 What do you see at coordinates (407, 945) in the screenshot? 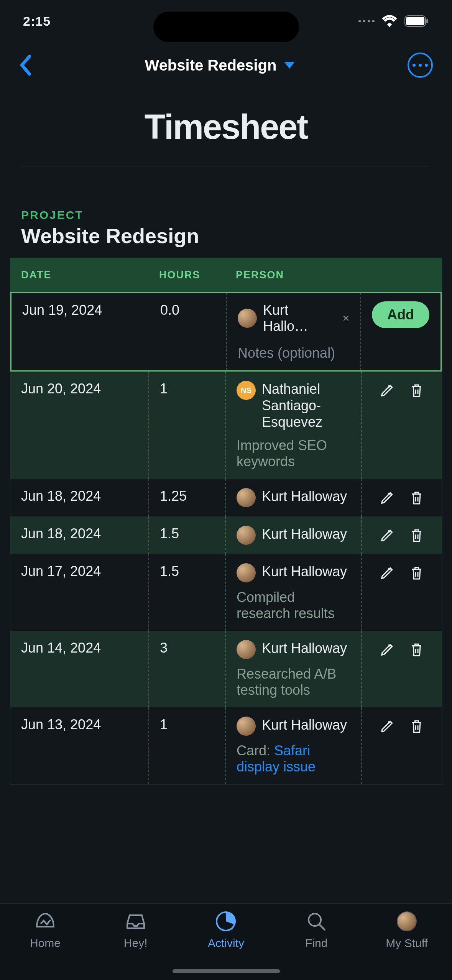
I see `tab-mystuff: My Stuff` at bounding box center [407, 945].